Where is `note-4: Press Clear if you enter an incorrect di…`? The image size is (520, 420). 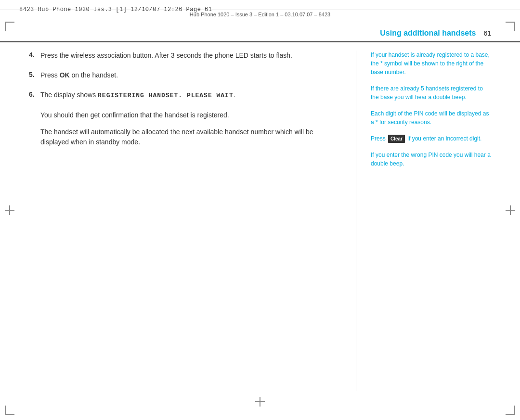
note-4: Press Clear if you enter an incorrect di… is located at coordinates (431, 139).